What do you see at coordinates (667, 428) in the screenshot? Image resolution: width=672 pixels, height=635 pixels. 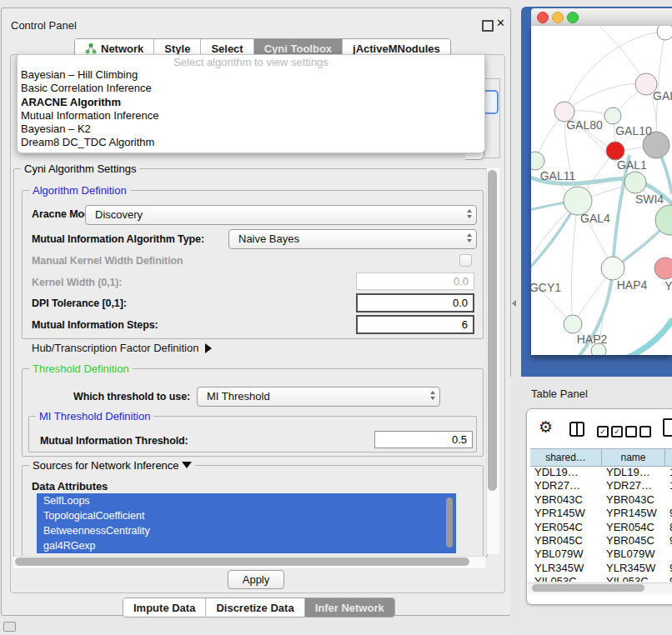 I see `table-function-icon` at bounding box center [667, 428].